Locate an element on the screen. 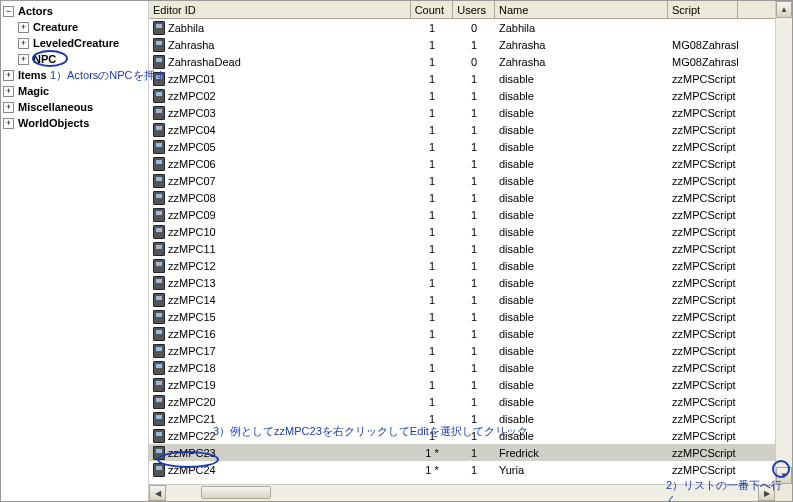 This screenshot has height=502, width=793. tree-item-creature: +Creature is located at coordinates (76, 27).